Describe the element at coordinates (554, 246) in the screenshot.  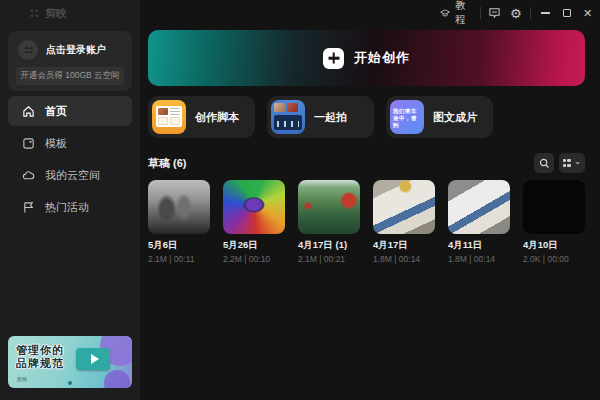
I see `draft-date: 4月10日` at that location.